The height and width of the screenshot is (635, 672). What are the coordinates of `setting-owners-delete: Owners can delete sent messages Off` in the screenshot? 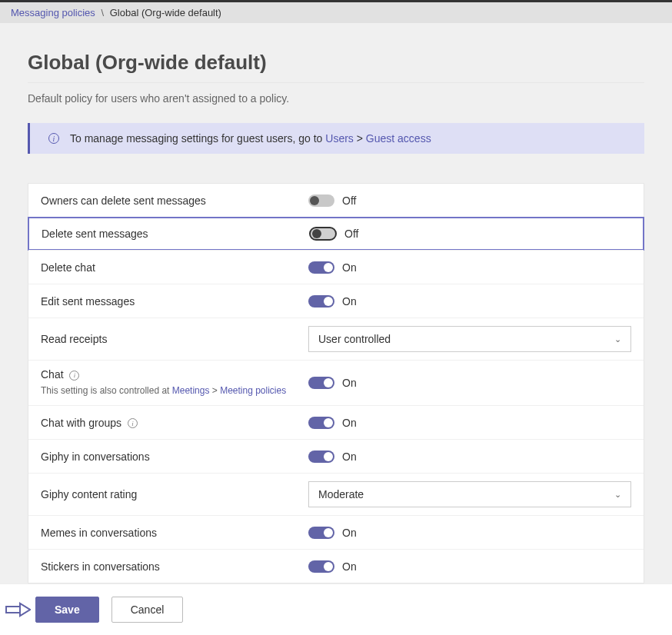 It's located at (336, 201).